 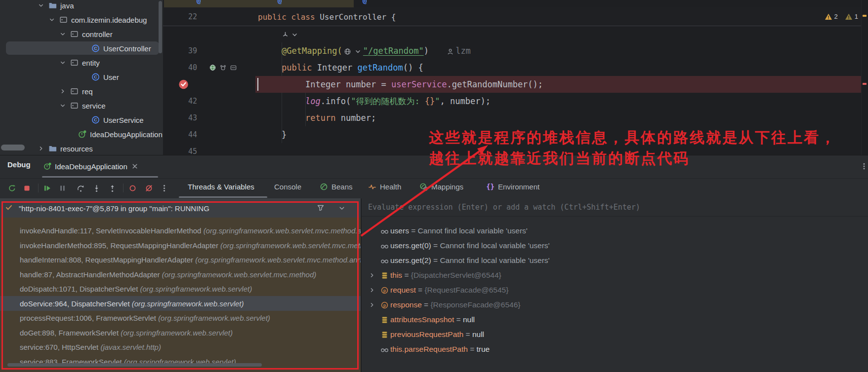 What do you see at coordinates (233, 68) in the screenshot?
I see `gconsole-icon` at bounding box center [233, 68].